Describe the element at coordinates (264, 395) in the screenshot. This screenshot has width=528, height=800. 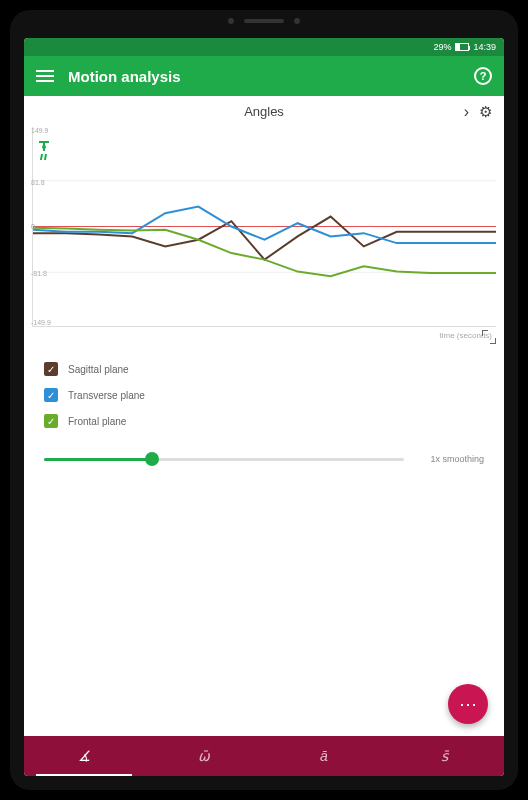
I see `legend-item-transverse: ✓ Transverse plane` at that location.